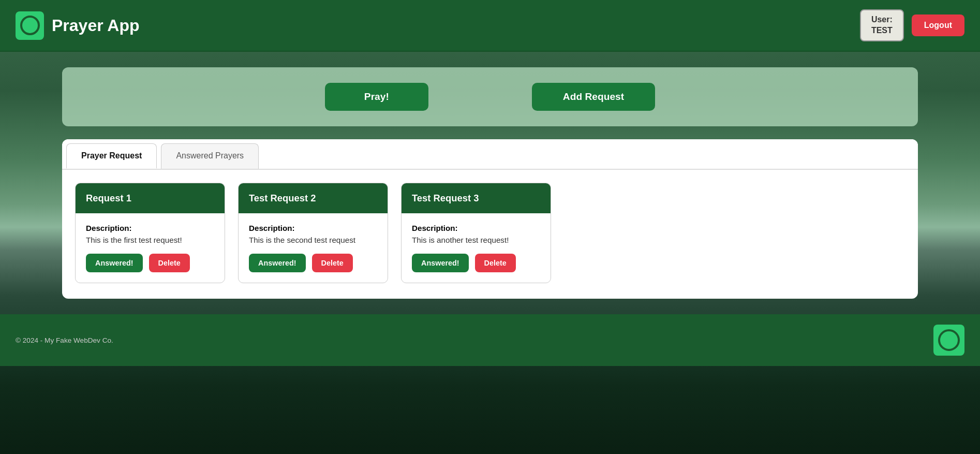 This screenshot has height=454, width=980. What do you see at coordinates (490, 154) in the screenshot?
I see `tabs-header: Prayer Request Answered Prayers` at bounding box center [490, 154].